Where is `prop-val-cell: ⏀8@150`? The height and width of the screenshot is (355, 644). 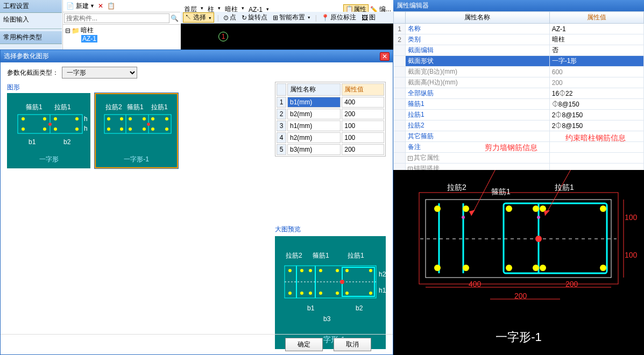 prop-val-cell: ⏀8@150 is located at coordinates (596, 104).